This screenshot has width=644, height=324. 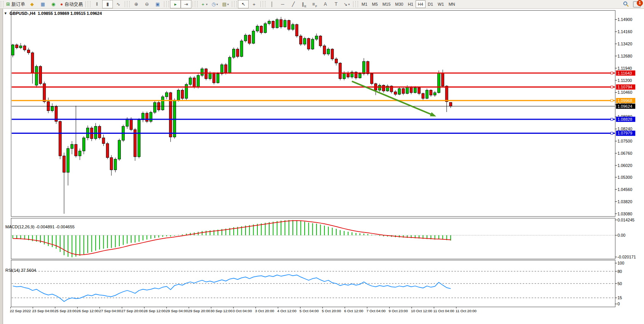 I want to click on templates-button: ▤▾, so click(x=225, y=4).